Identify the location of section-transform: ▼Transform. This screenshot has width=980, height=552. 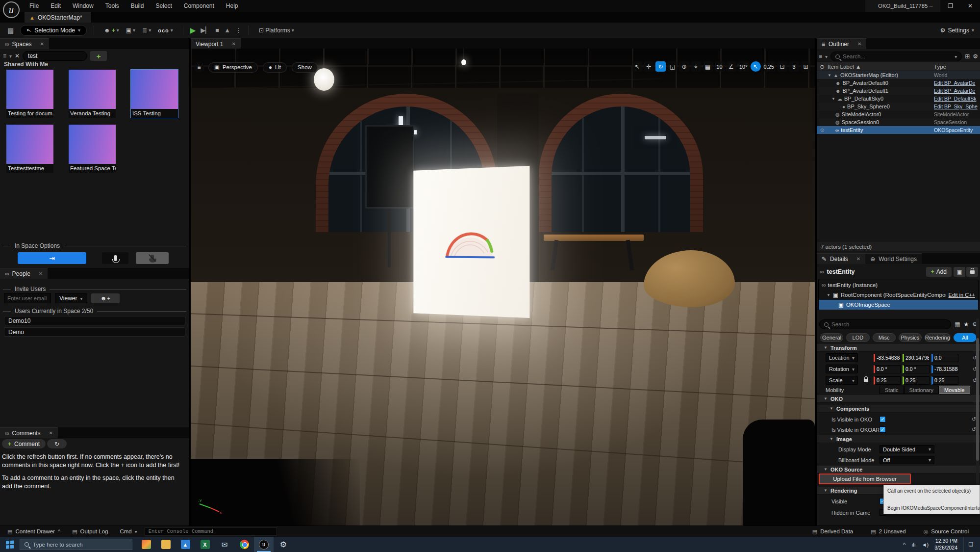
(898, 348).